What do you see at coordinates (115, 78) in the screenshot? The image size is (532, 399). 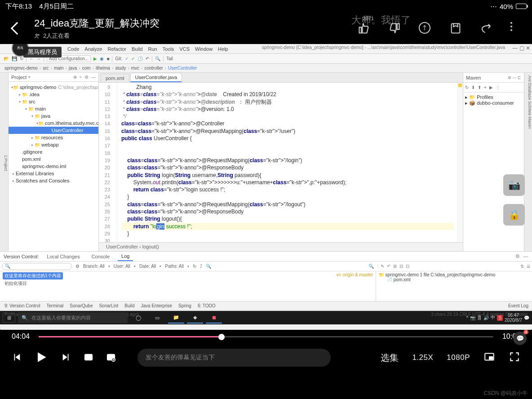 I see `editor-tab: pom.xml` at bounding box center [115, 78].